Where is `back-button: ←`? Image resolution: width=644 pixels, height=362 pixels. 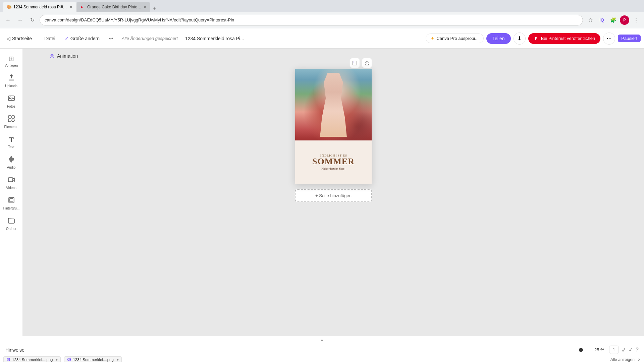
back-button: ← is located at coordinates (8, 20).